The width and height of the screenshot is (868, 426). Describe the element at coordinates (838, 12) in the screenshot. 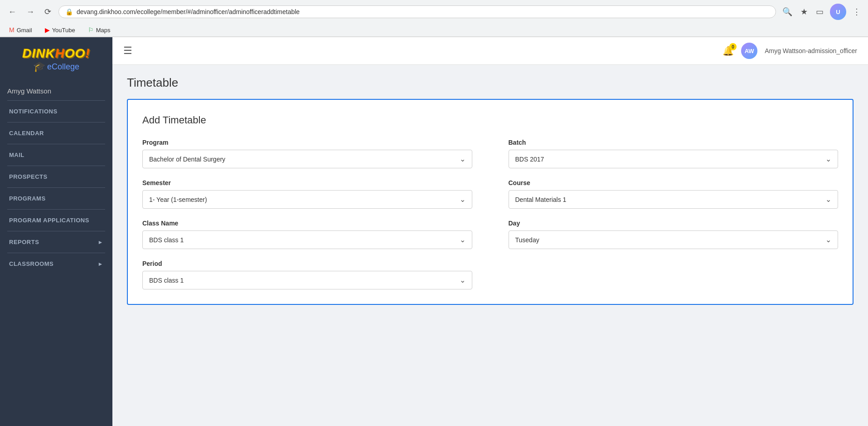

I see `profile-avatar: U` at that location.